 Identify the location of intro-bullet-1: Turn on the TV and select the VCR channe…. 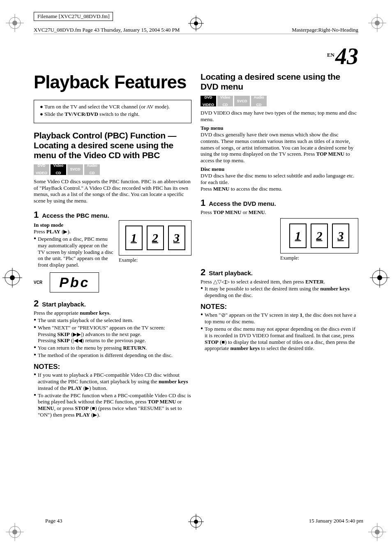
(113, 107).